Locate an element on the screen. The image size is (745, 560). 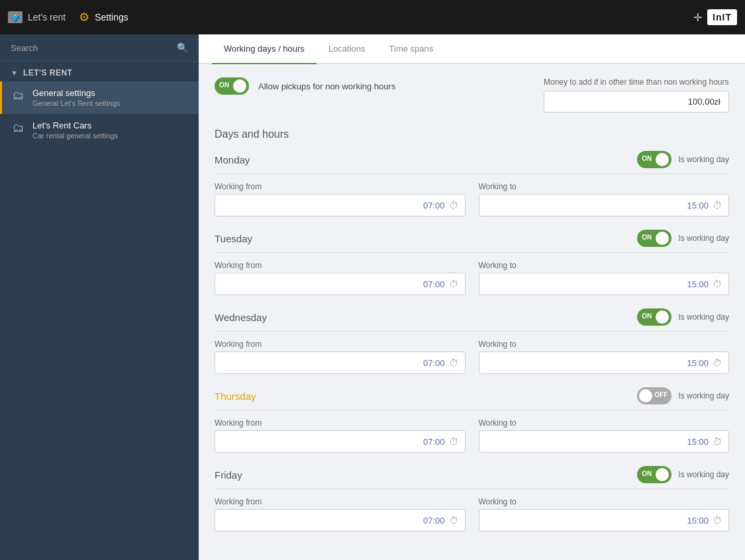
time-input-to-monday: 15:00 ⏱ is located at coordinates (604, 205).